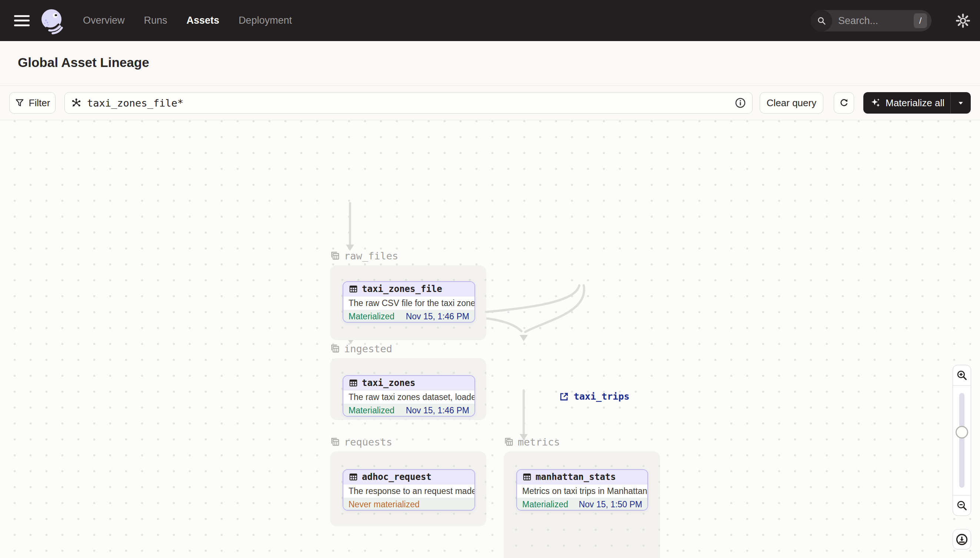 Image resolution: width=980 pixels, height=558 pixels. What do you see at coordinates (389, 383) in the screenshot?
I see `asset-name: taxi_zones` at bounding box center [389, 383].